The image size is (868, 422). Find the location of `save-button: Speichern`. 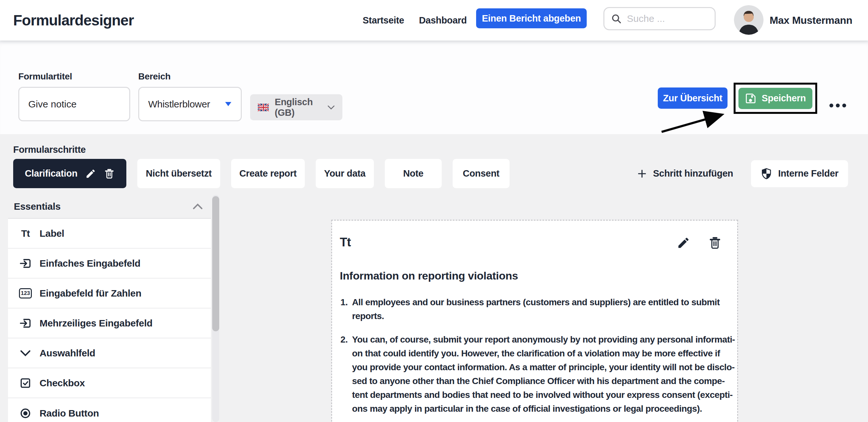

save-button: Speichern is located at coordinates (776, 98).